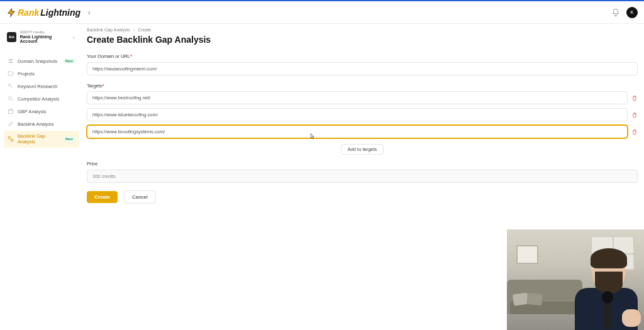  What do you see at coordinates (42, 62) in the screenshot?
I see `nav-domain-snapshots: Domain Snapshots New` at bounding box center [42, 62].